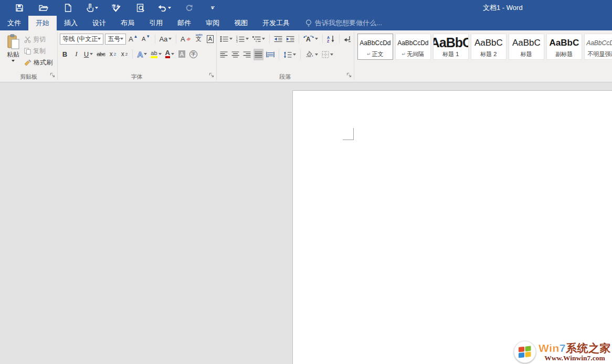  Describe the element at coordinates (115, 39) in the screenshot. I see `font-size-combobox: 五号` at that location.